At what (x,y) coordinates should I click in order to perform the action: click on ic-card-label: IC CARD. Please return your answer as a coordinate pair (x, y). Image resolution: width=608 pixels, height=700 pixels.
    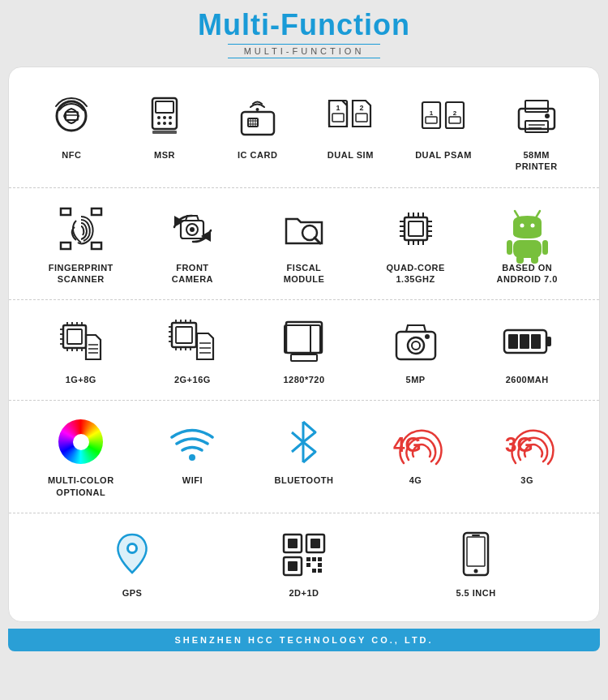
    Looking at the image, I should click on (258, 155).